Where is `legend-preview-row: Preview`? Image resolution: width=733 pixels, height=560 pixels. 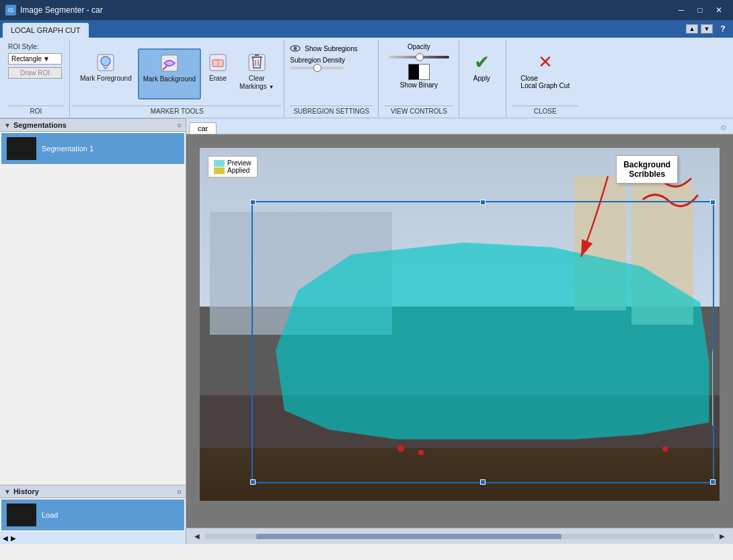 legend-preview-row: Preview is located at coordinates (233, 163).